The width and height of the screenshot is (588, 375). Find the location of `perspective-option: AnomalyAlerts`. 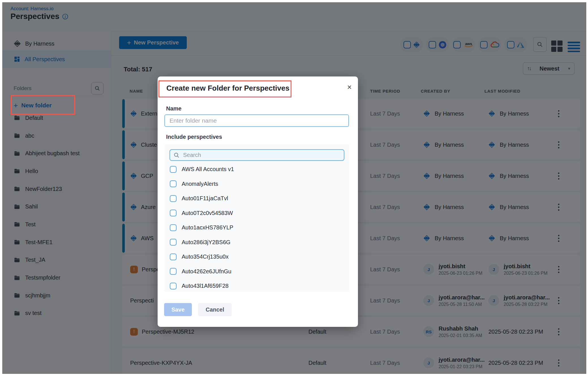

perspective-option: AnomalyAlerts is located at coordinates (257, 184).